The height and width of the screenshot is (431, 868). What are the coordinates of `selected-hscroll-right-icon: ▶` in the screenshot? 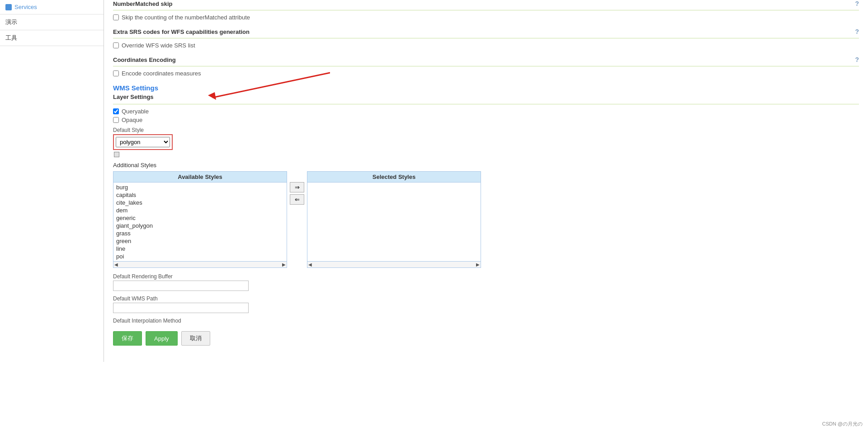 It's located at (478, 265).